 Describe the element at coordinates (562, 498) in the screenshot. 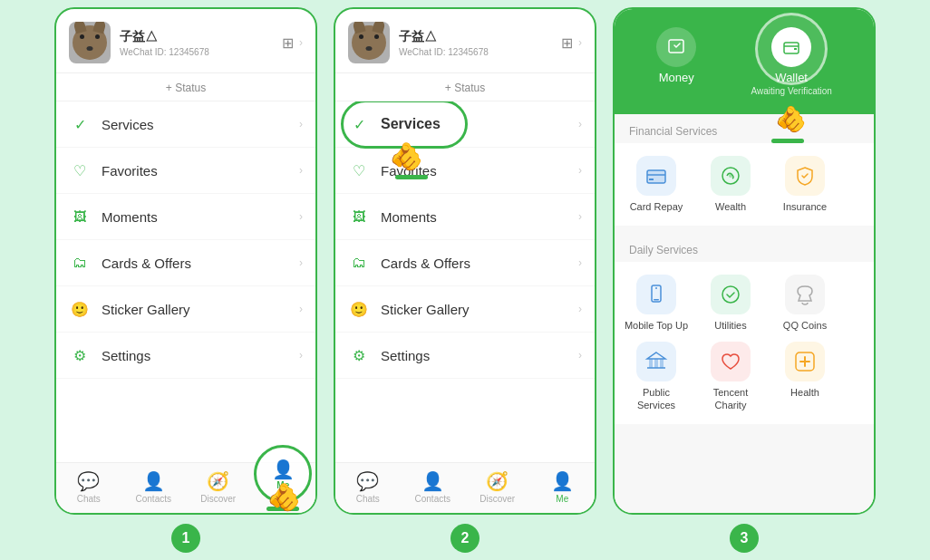

I see `me-label-2: Me` at that location.